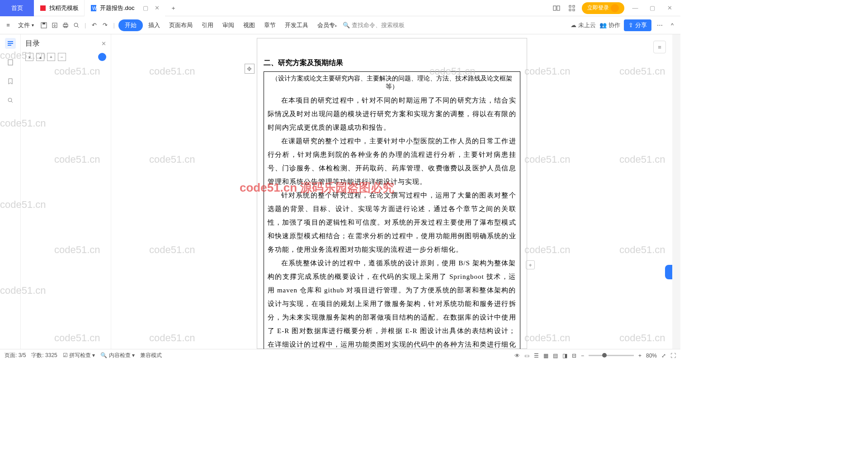 This screenshot has height=461, width=868. Describe the element at coordinates (66, 25) in the screenshot. I see `print-icon` at that location.